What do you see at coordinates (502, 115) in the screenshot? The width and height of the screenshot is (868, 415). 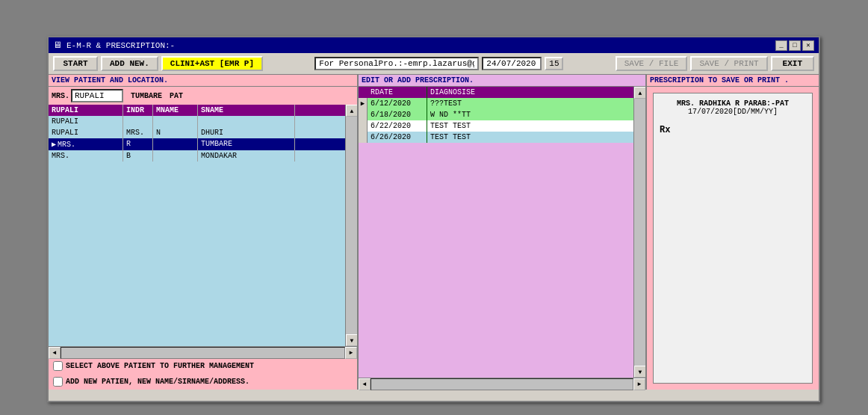 I see `rx-row: 6/18/2020 W ND **TT` at bounding box center [502, 115].